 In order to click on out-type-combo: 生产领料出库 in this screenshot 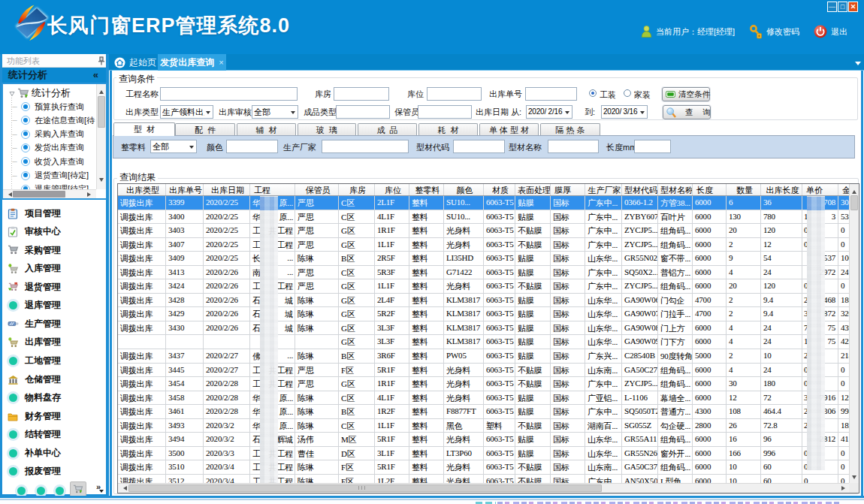, I will do `click(186, 112)`.